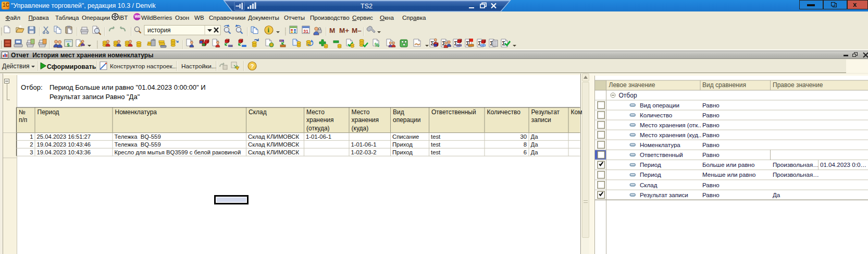 Image resolution: width=868 pixels, height=254 pixels. What do you see at coordinates (361, 128) in the screenshot?
I see `svg-text: (куда)` at bounding box center [361, 128].